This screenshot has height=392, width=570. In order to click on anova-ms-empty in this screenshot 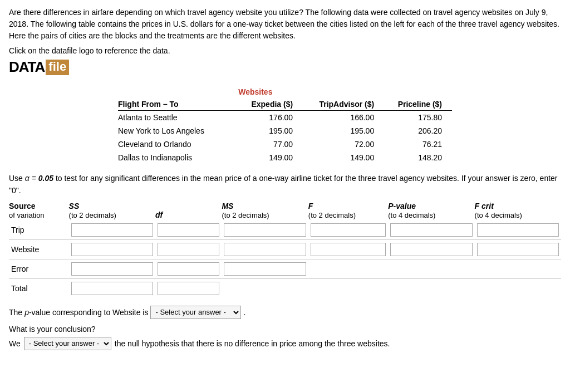, I will do `click(265, 288)`.